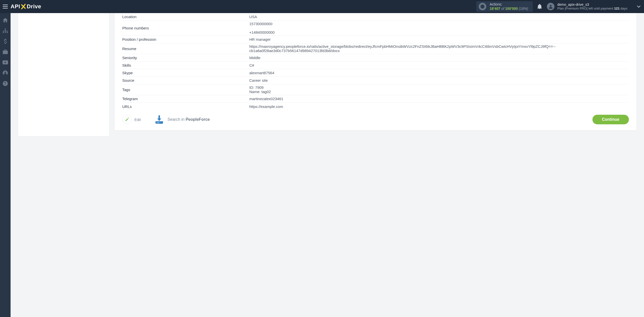 The height and width of the screenshot is (317, 644). What do you see at coordinates (5, 52) in the screenshot?
I see `sidebar-item-briefcase` at bounding box center [5, 52].